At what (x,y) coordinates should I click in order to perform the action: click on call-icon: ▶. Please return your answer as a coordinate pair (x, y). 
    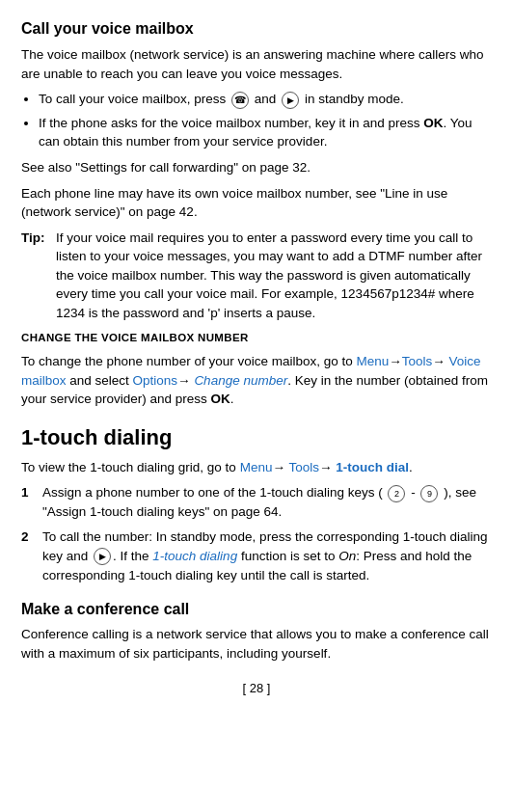
    Looking at the image, I should click on (102, 556).